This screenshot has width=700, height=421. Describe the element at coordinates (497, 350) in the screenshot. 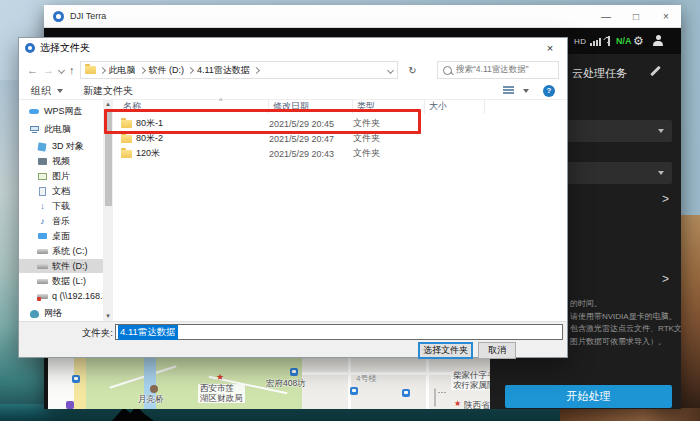

I see `cancel-button: 取消` at that location.